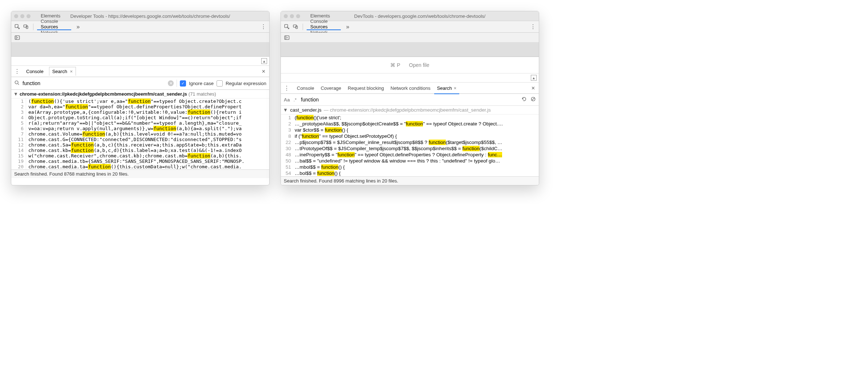 This screenshot has width=868, height=373. Describe the element at coordinates (366, 88) in the screenshot. I see `drawer-tab-request-blocking: Request blocking` at that location.